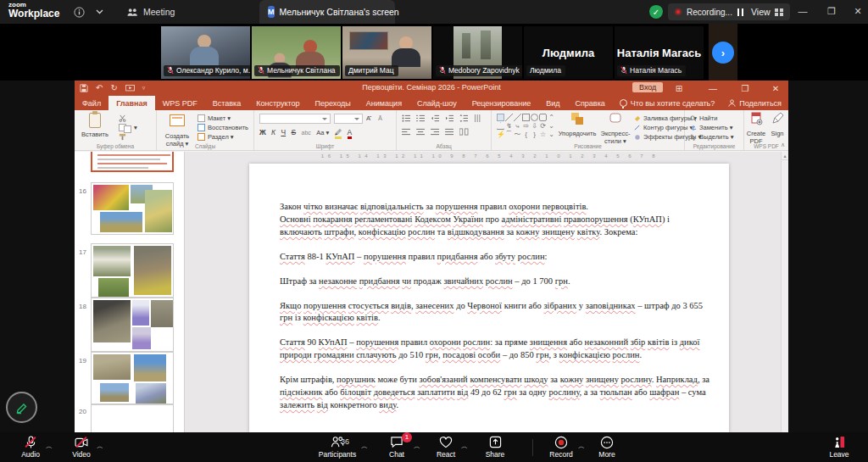  What do you see at coordinates (348, 119) in the screenshot?
I see `font-size-select` at bounding box center [348, 119].